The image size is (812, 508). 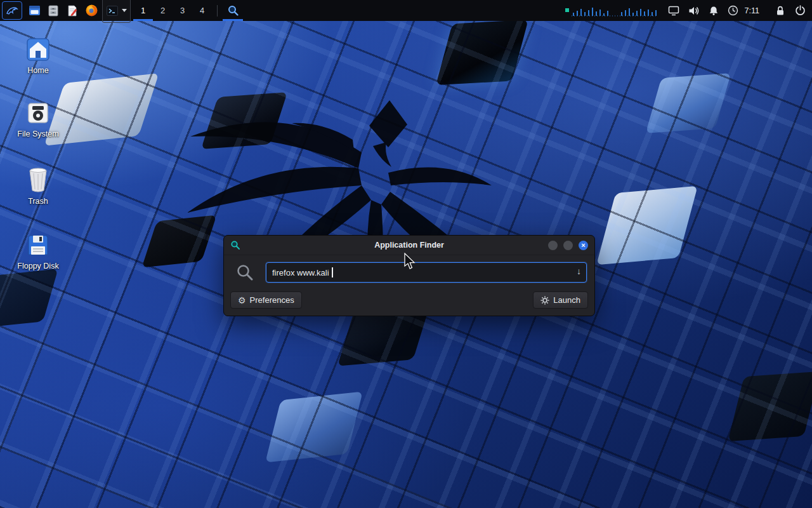 I want to click on file-cabinet-launcher, so click(x=53, y=10).